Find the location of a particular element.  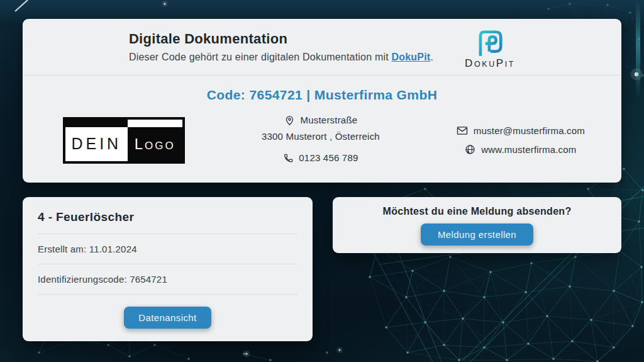

logo-strip-dark is located at coordinates (97, 123).